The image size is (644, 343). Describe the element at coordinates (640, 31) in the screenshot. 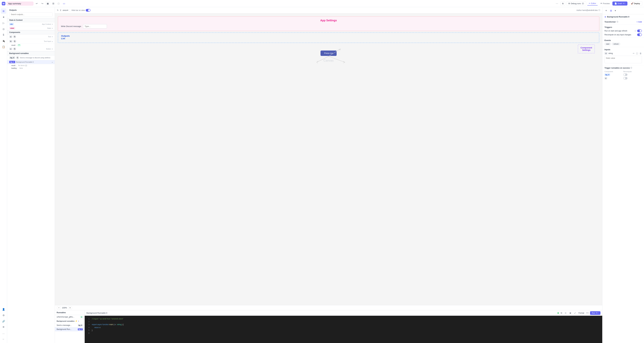

I see `trigger-1-toggle` at that location.